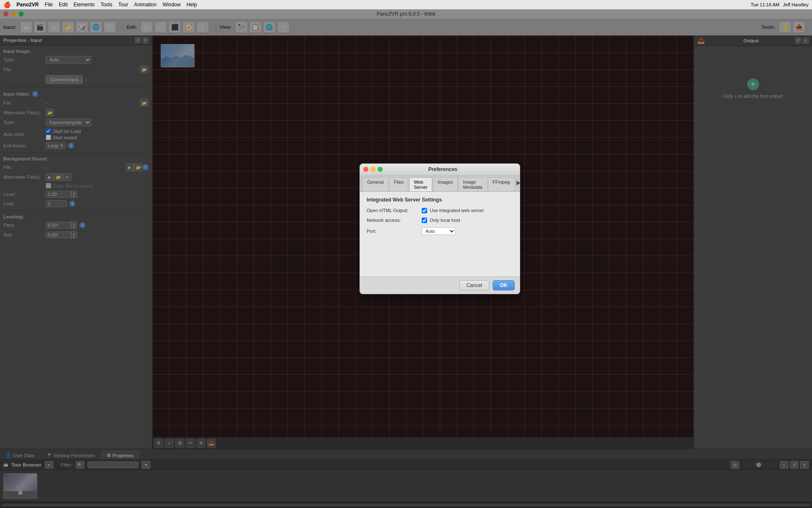 This screenshot has height=508, width=812. Describe the element at coordinates (80, 465) in the screenshot. I see `filter-icon-btn: 🔍` at that location.